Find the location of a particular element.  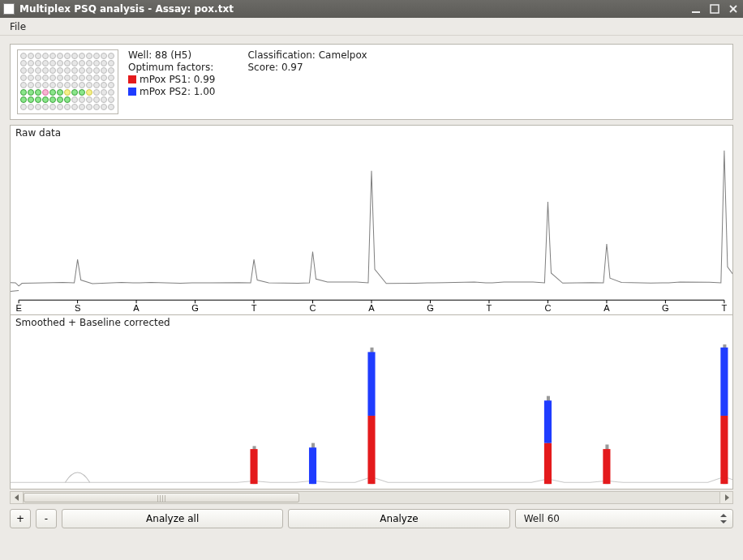

analyze-button: Analyze is located at coordinates (399, 519).